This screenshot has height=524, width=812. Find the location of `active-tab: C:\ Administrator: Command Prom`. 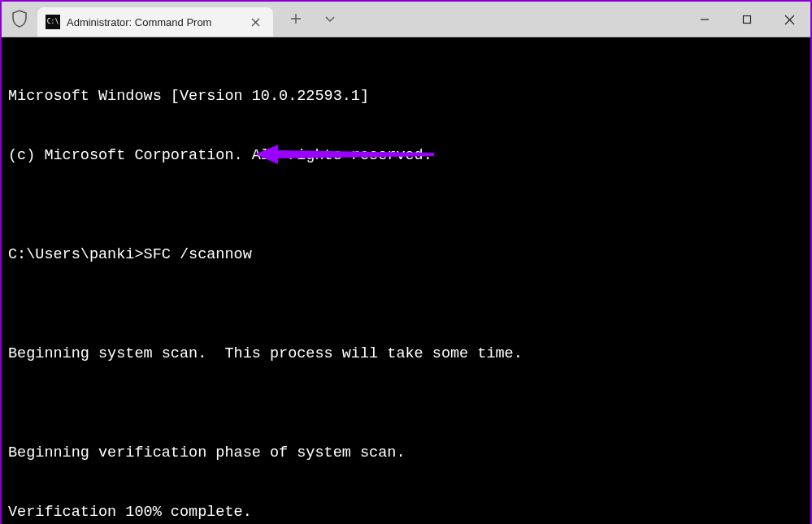

active-tab: C:\ Administrator: Command Prom is located at coordinates (155, 22).